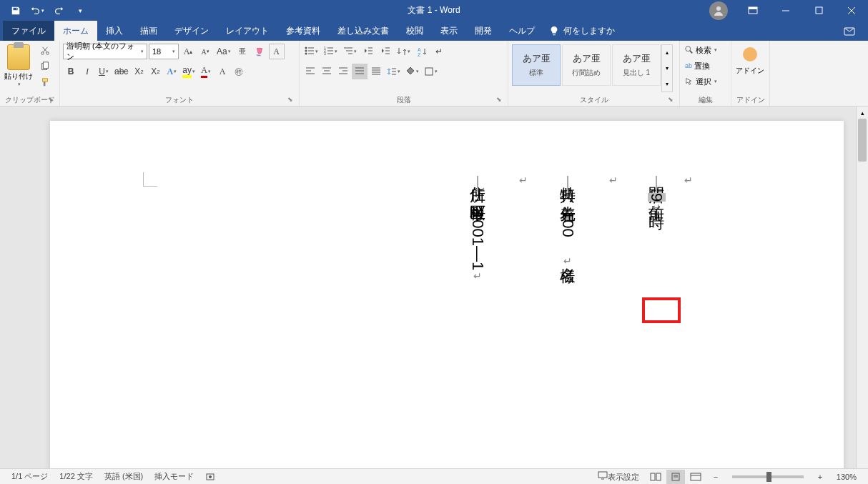 This screenshot has width=868, height=484. What do you see at coordinates (29, 31) in the screenshot?
I see `tab-file: ファイル` at bounding box center [29, 31].